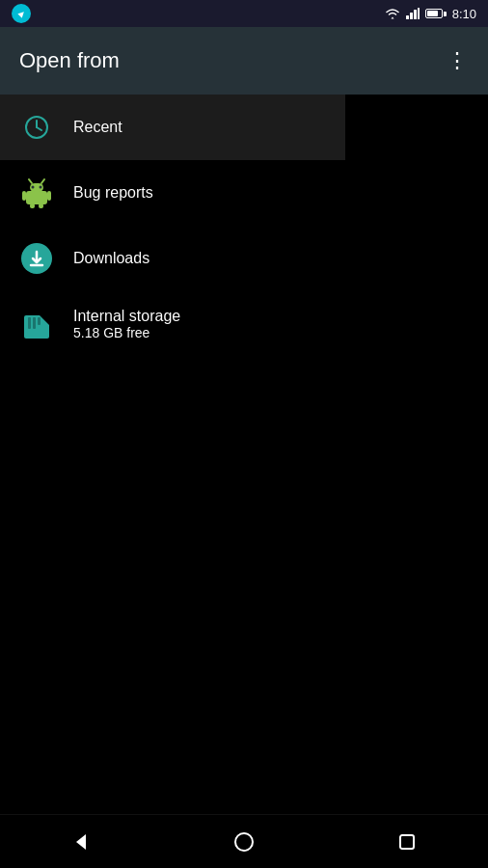  Describe the element at coordinates (127, 316) in the screenshot. I see `internal-storage-label: Internal storage` at that location.